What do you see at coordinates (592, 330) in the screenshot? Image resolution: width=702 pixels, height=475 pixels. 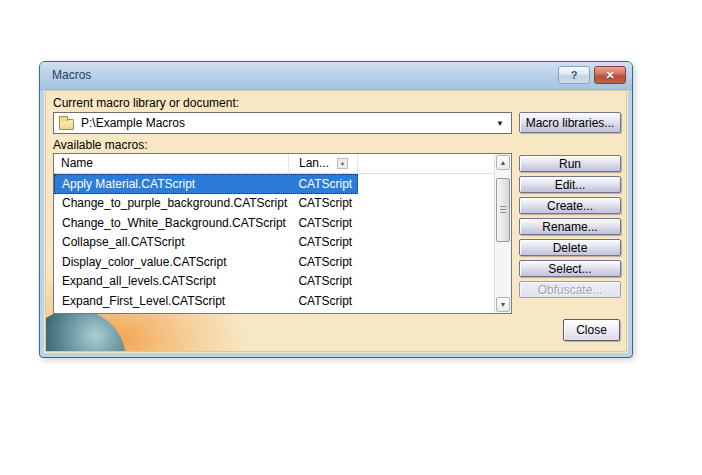 I see `close-button: Close` at bounding box center [592, 330].